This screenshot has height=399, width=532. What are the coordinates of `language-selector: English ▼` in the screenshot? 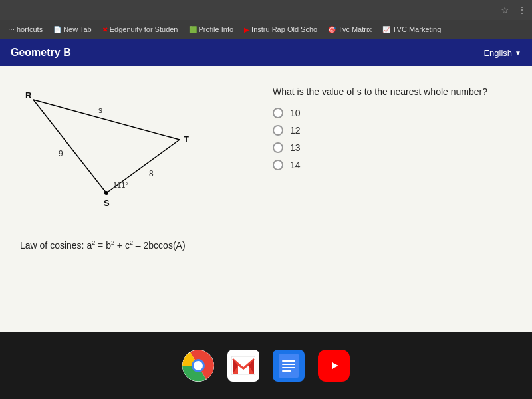 It's located at (503, 53).